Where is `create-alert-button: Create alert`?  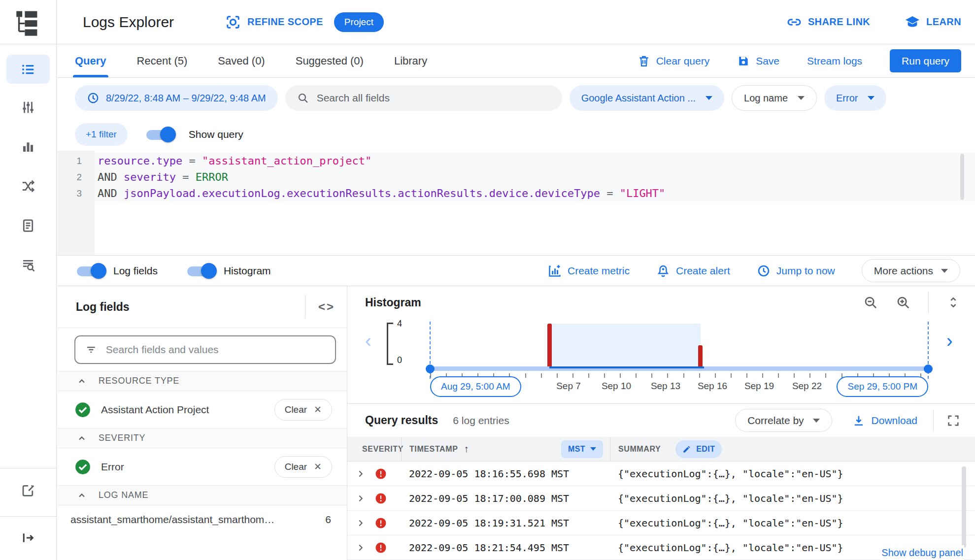 create-alert-button: Create alert is located at coordinates (693, 271).